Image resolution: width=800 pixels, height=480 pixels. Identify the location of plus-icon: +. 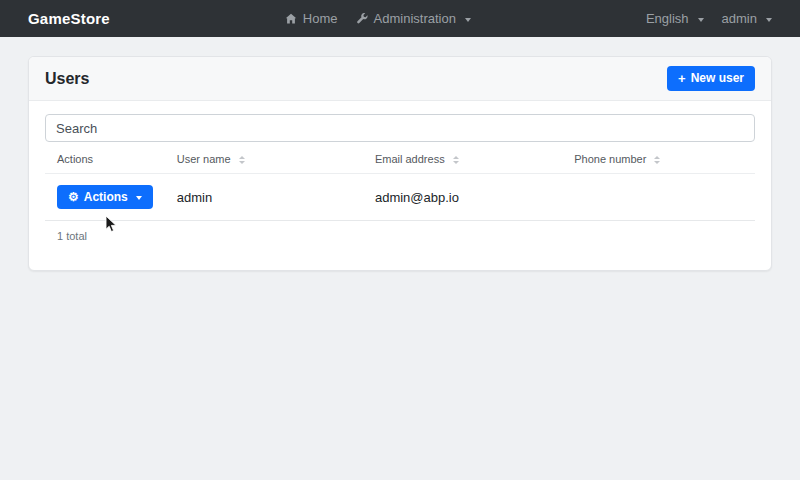
(682, 78).